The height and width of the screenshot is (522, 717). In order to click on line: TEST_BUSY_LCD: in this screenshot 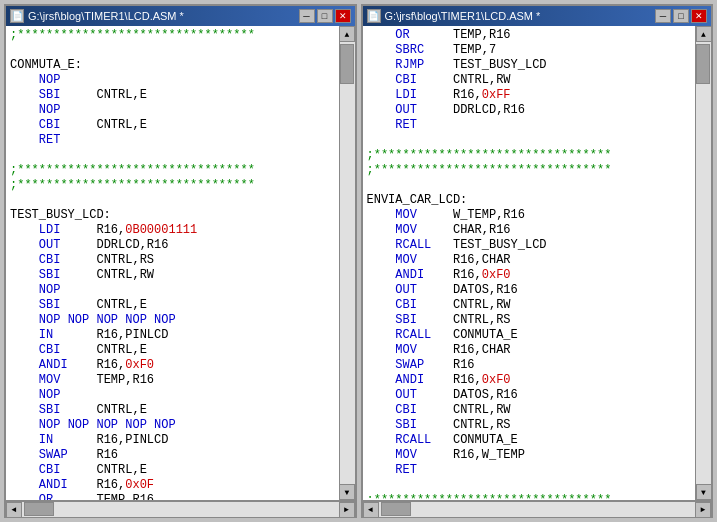, I will do `click(60, 215)`.